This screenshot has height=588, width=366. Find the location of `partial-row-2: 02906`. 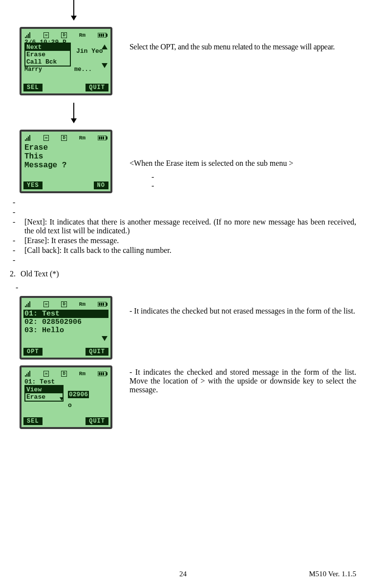

partial-row-2: 02906 is located at coordinates (78, 394).